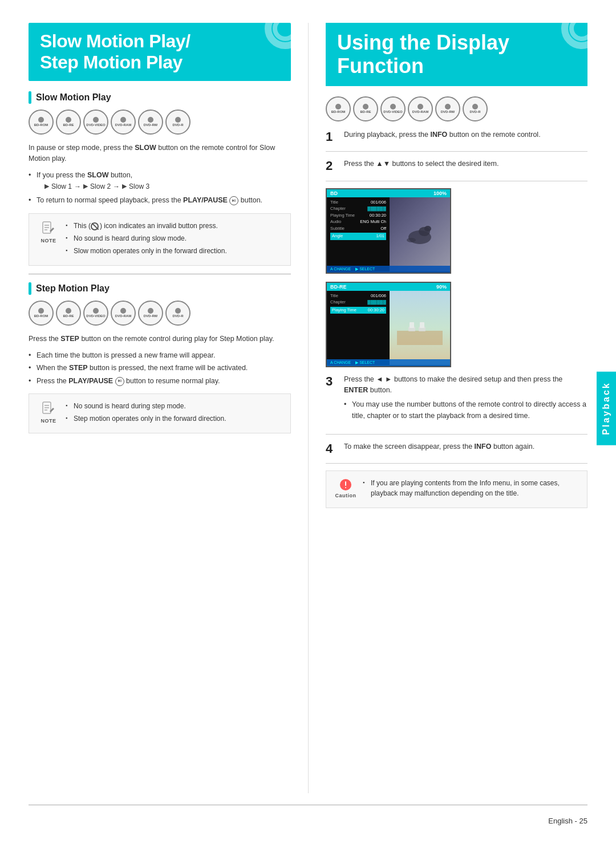 The width and height of the screenshot is (616, 848). I want to click on screen-1-row-subtitle: Subtitle Off, so click(358, 229).